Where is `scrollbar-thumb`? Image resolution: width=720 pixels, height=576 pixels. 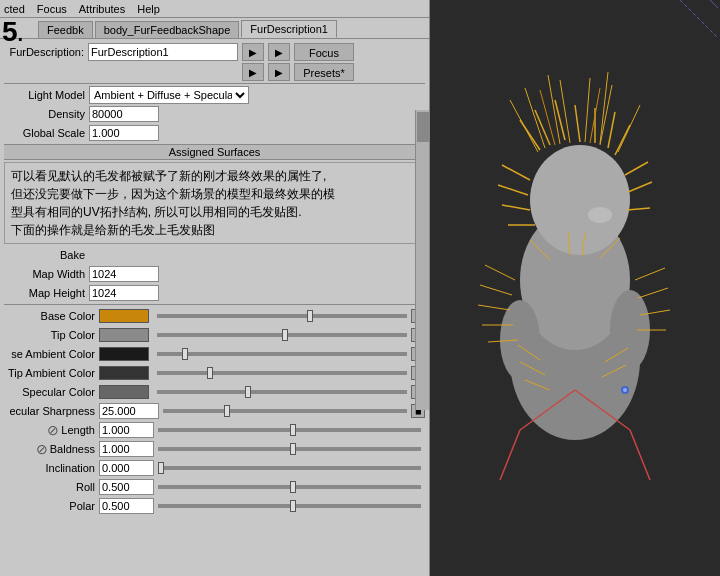 scrollbar-thumb is located at coordinates (423, 127).